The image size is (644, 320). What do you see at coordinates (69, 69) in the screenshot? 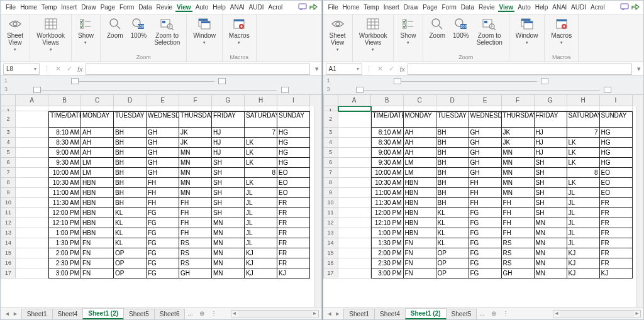
I see `confirm-icon: ✓` at bounding box center [69, 69].